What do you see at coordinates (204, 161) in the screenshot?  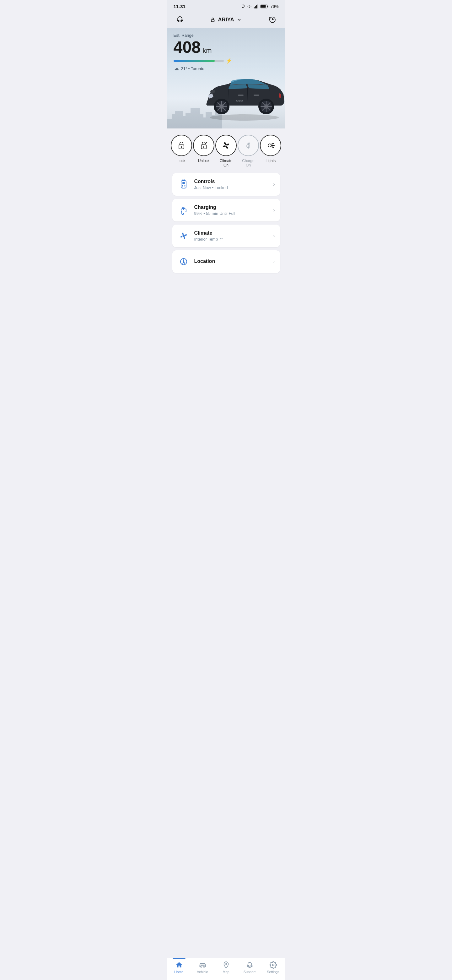 I see `unlock-label: Unlock` at bounding box center [204, 161].